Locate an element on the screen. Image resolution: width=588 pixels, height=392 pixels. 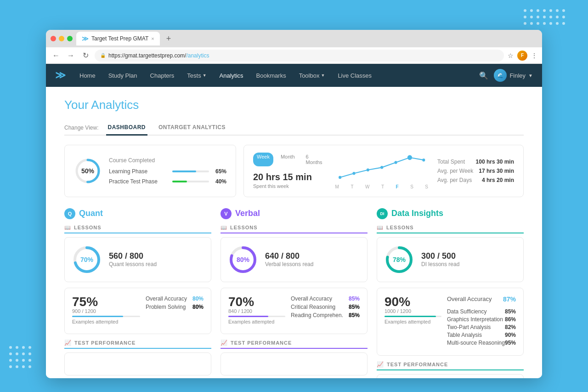
nav-analytics: Analytics is located at coordinates (232, 75).